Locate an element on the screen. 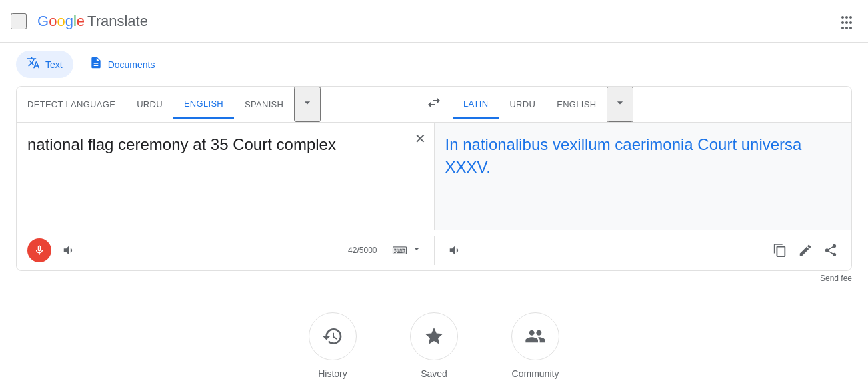  send-feedback: Send fee is located at coordinates (434, 278).